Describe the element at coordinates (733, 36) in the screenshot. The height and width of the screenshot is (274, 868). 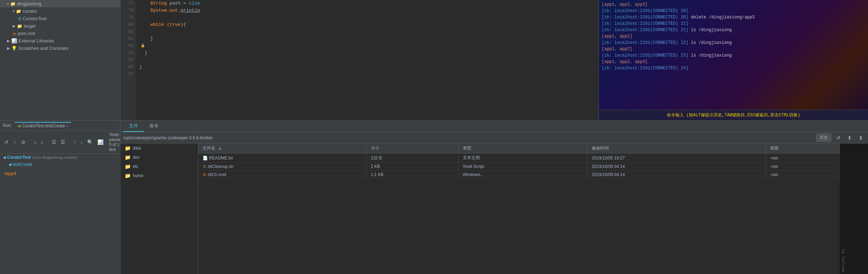
I see `term-line-6: [app1, app2]` at that location.